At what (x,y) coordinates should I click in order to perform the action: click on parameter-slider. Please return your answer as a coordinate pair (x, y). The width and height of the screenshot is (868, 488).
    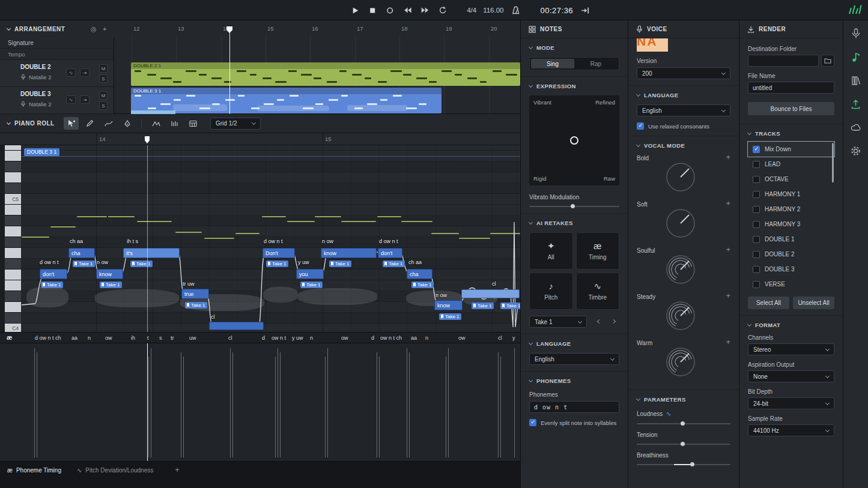
    Looking at the image, I should click on (684, 465).